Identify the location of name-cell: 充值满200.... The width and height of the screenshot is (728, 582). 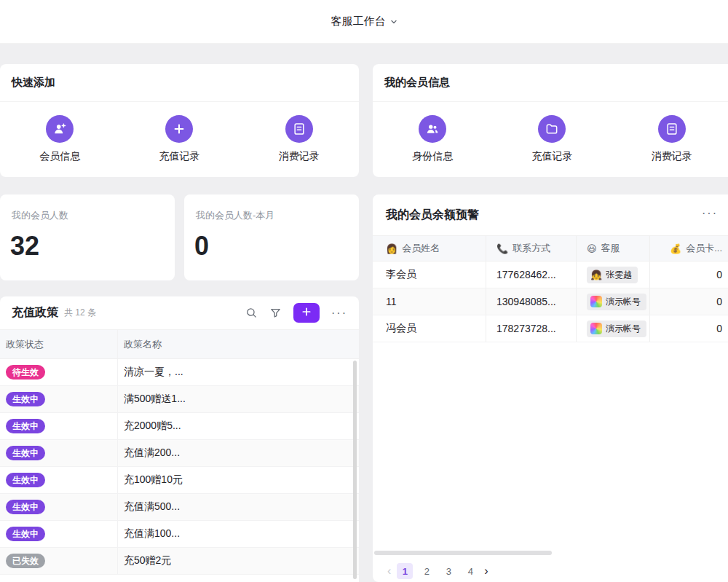
(239, 453).